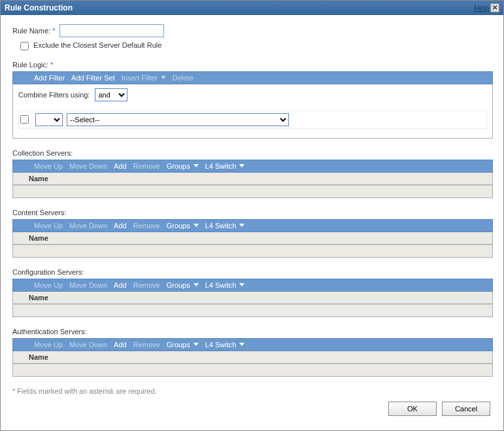 The image size is (504, 431). What do you see at coordinates (252, 391) in the screenshot?
I see `required-footnote: * Fields marked with an asterisk are req…` at bounding box center [252, 391].